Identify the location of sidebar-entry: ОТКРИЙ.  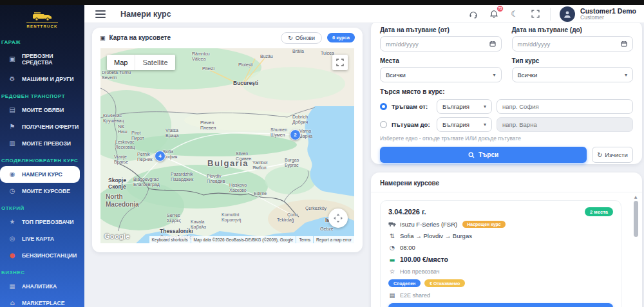
(43, 207).